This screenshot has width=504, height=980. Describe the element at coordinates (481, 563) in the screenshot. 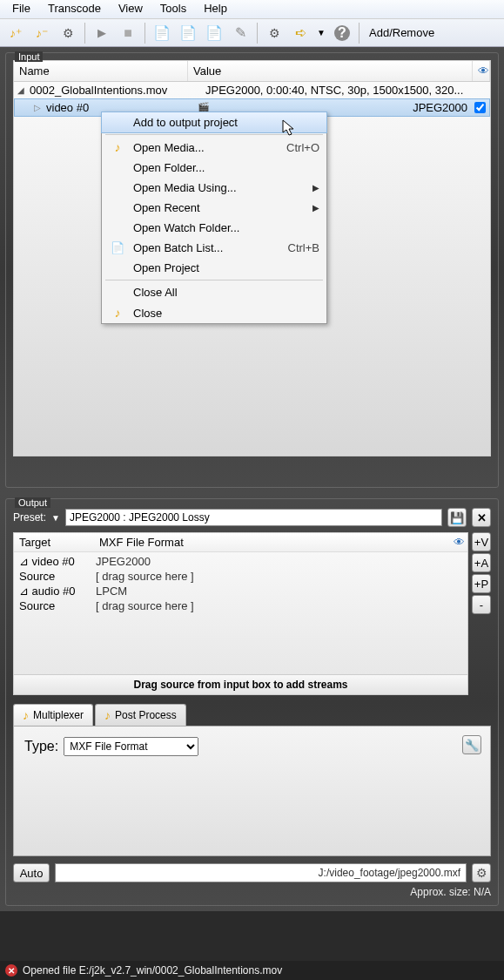

I see `add-audio-button: +A` at that location.